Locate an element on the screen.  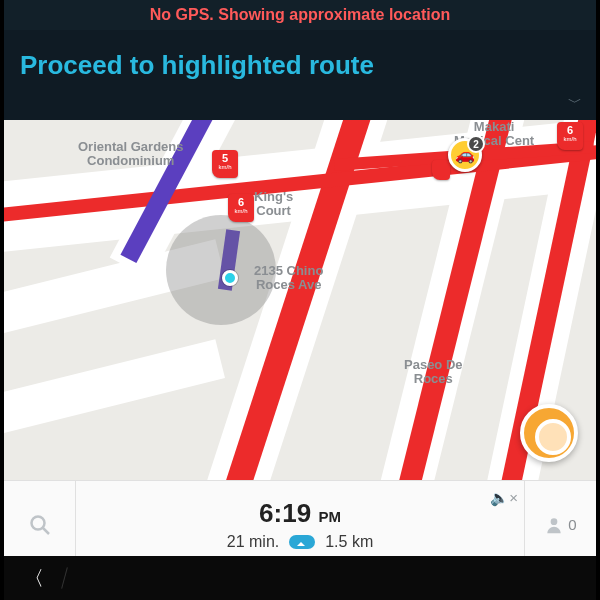
friends-button: 0 is located at coordinates (560, 524).